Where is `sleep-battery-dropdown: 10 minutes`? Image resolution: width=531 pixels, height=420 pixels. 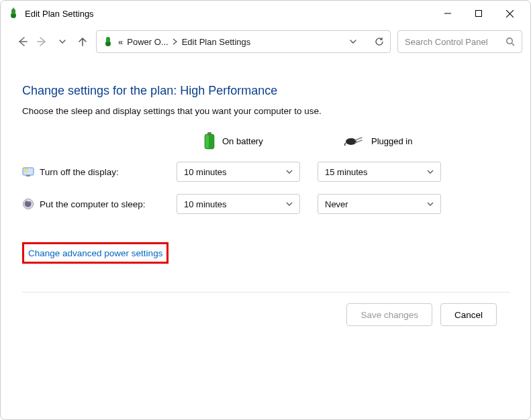
sleep-battery-dropdown: 10 minutes is located at coordinates (238, 204).